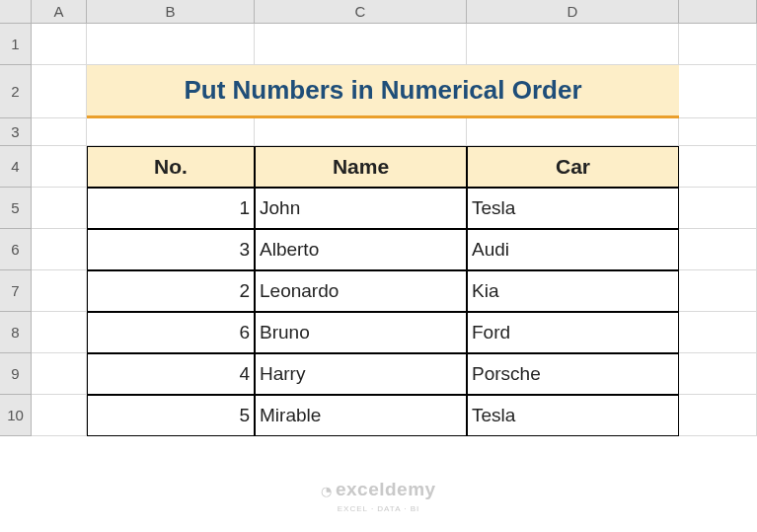 The height and width of the screenshot is (532, 757). I want to click on td-no: 3, so click(171, 250).